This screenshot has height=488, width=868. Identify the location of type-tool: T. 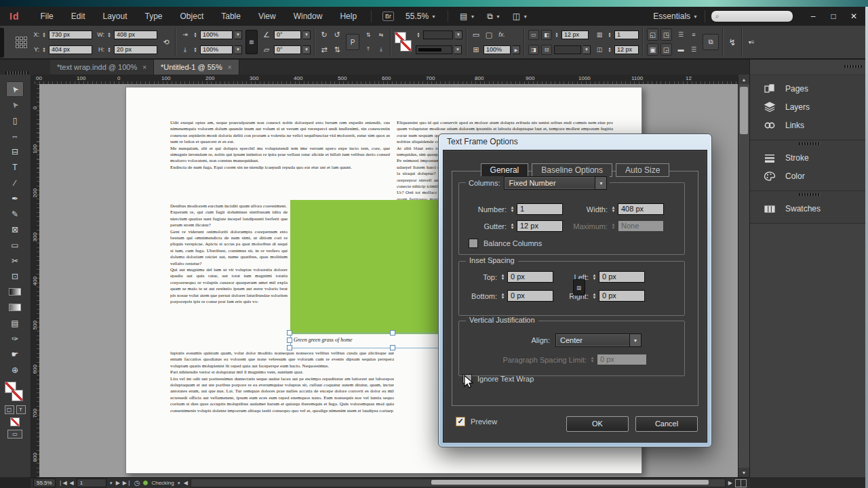
(15, 167).